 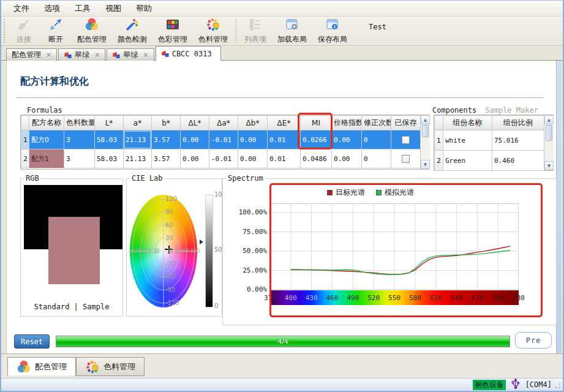 What do you see at coordinates (284, 159) in the screenshot?
I see `formula-value-cell: 0.01` at bounding box center [284, 159].